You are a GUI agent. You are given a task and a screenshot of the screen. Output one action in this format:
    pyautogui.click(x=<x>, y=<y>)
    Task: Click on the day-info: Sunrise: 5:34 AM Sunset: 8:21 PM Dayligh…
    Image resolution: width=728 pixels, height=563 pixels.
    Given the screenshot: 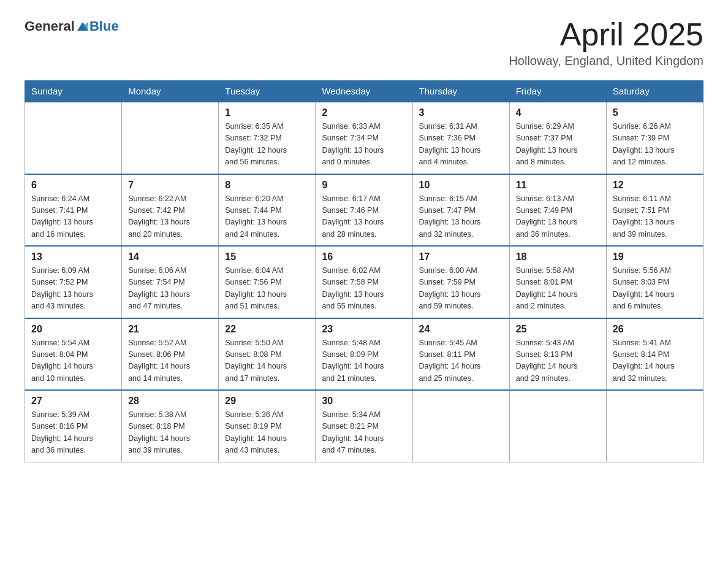 What is the action you would take?
    pyautogui.click(x=364, y=433)
    